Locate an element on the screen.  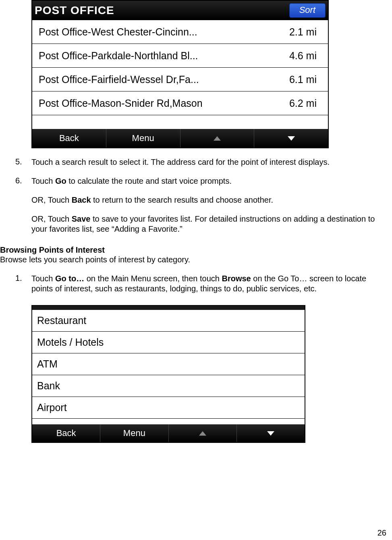
step-text: OR, Touch Back to return to the search r… is located at coordinates (205, 200).